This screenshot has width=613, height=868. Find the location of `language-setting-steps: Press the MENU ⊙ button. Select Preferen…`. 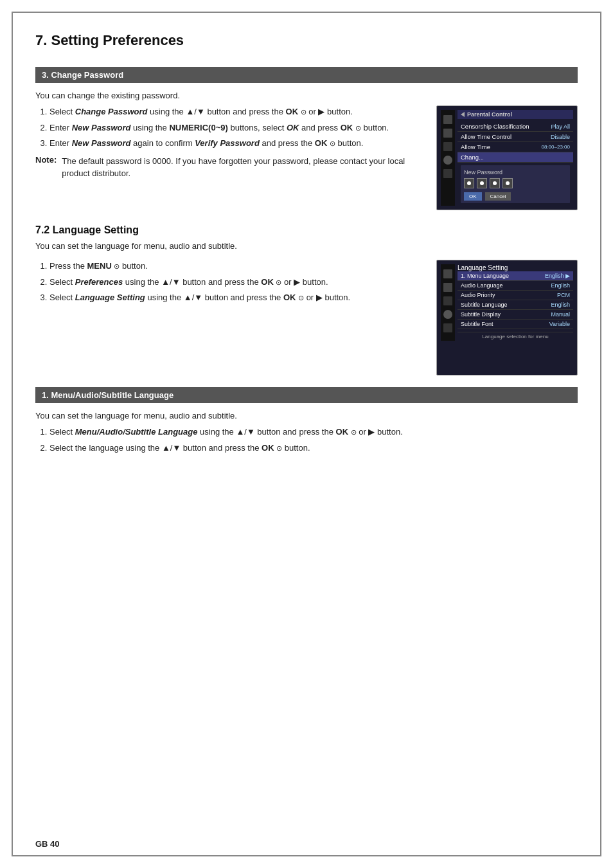

language-setting-steps: Press the MENU ⊙ button. Select Preferen… is located at coordinates (230, 284).